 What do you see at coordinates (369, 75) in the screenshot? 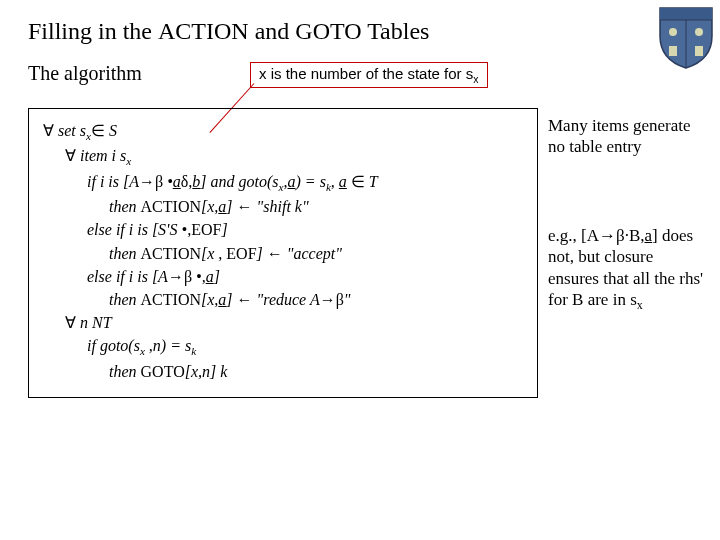
I see `annotation-callout: x is the number of the state for sx` at bounding box center [369, 75].